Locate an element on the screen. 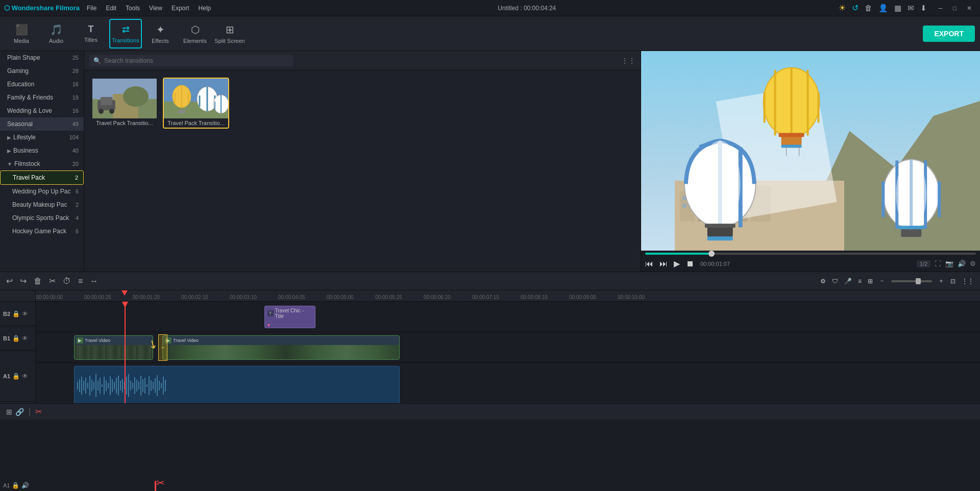 The height and width of the screenshot is (491, 980). sidebar-item-beauty-makeup: Beauty Makeup Pac 2 is located at coordinates (42, 205).